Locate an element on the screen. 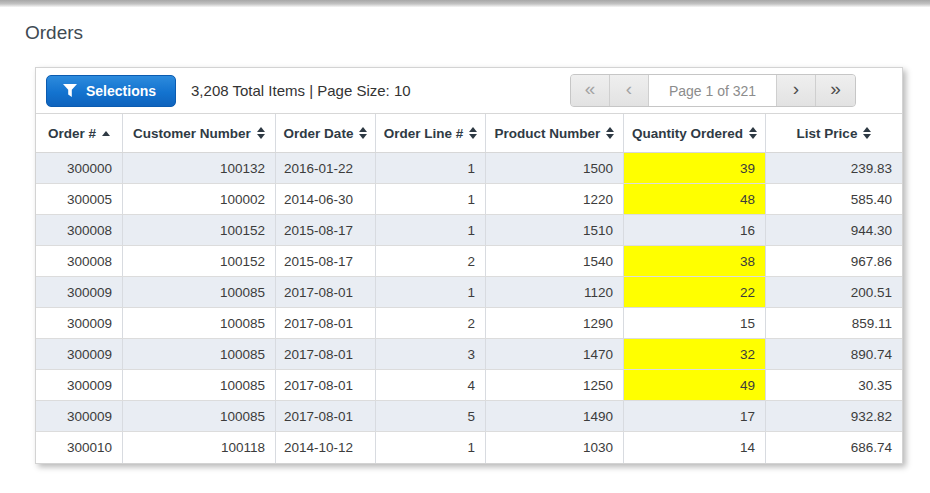  last-page-button: » is located at coordinates (836, 90).